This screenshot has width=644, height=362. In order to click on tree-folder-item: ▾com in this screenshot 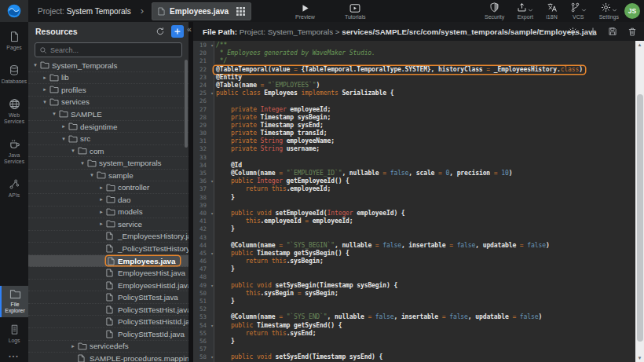, I will do `click(108, 152)`.